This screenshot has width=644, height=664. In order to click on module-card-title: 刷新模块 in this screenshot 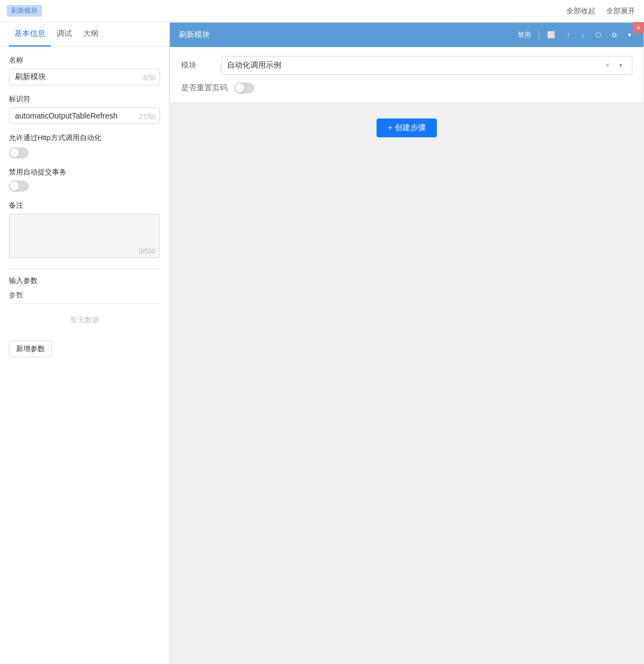, I will do `click(344, 35)`.